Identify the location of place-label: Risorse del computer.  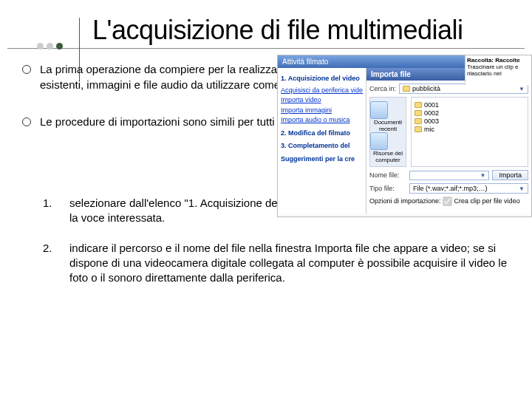
(388, 157).